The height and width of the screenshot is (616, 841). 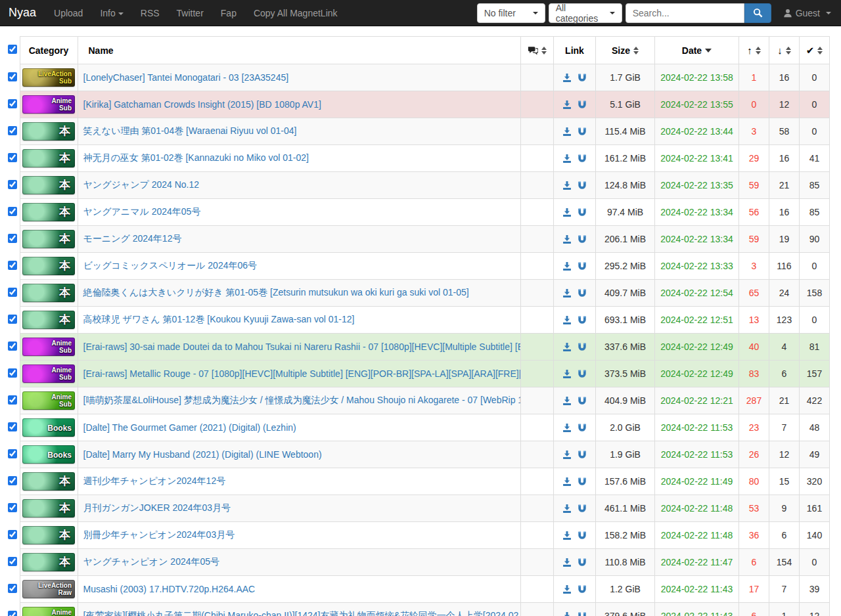 I want to click on filter-select: No filter, so click(x=511, y=13).